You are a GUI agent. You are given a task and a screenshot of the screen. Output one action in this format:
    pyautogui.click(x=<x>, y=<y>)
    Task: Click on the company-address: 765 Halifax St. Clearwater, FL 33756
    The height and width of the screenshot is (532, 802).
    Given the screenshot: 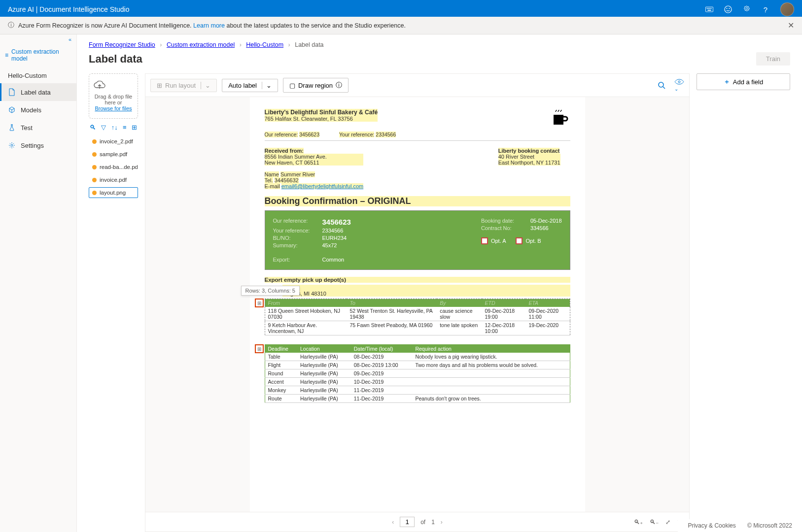 What is the action you would take?
    pyautogui.click(x=321, y=119)
    